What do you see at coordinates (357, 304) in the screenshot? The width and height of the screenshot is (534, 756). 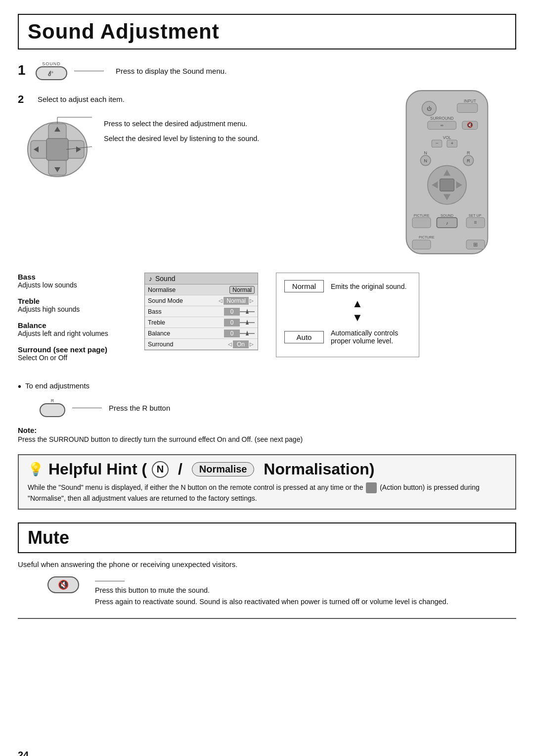 I see `up-arrow-icon: ▲` at bounding box center [357, 304].